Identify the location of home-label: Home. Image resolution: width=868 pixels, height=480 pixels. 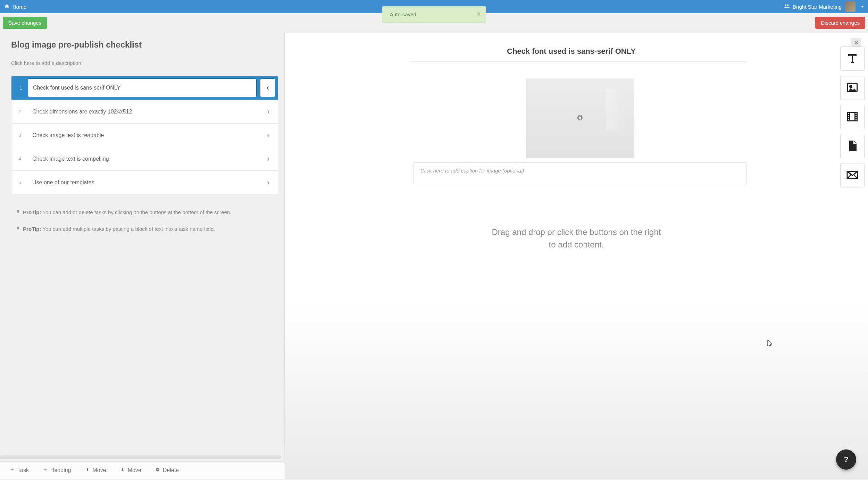
(19, 7).